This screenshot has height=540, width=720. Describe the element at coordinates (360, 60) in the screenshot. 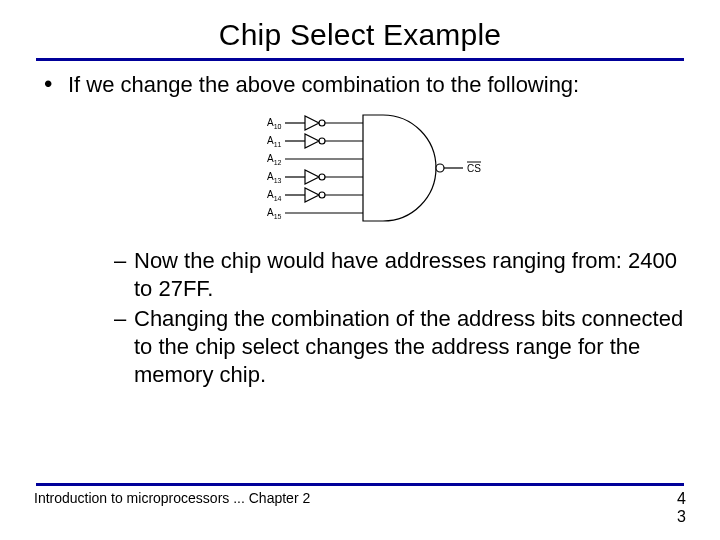

I see `title-rule` at that location.